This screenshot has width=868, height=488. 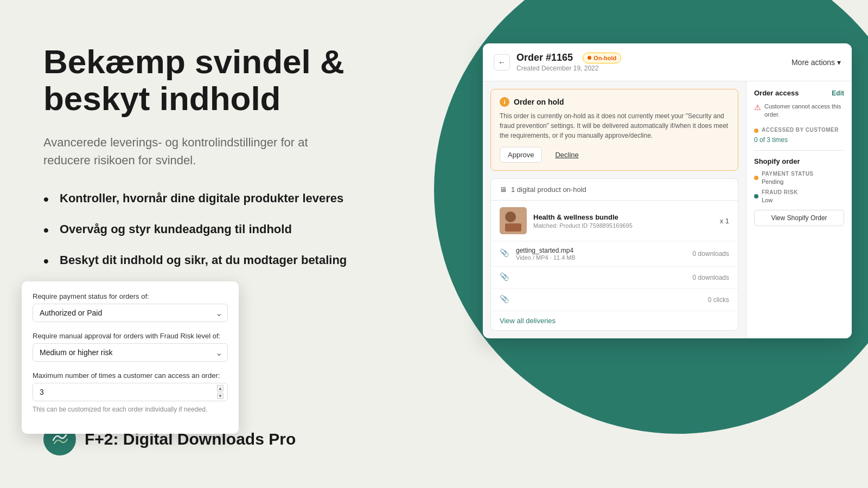 What do you see at coordinates (614, 299) in the screenshot?
I see `file-row-3: 📎 0 clicks` at bounding box center [614, 299].